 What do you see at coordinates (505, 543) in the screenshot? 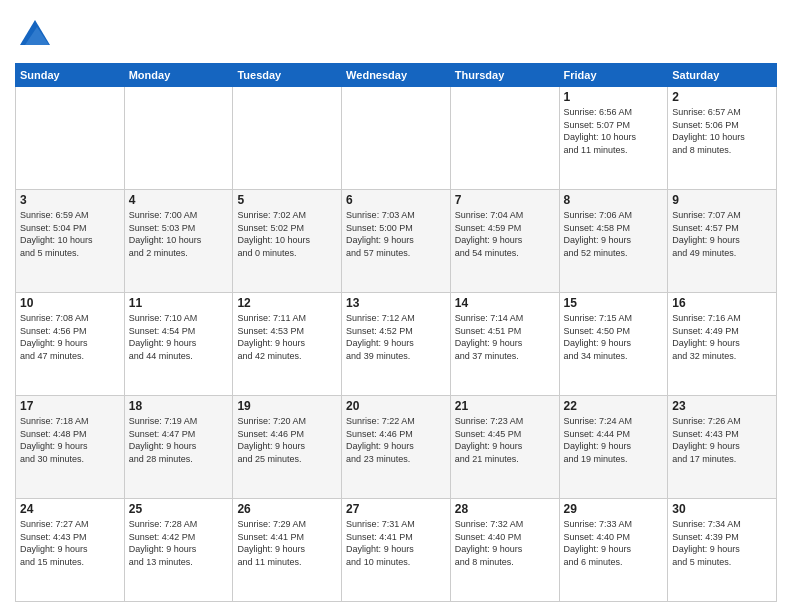
I see `day-info: Sunrise: 7:32 AM Sunset: 4:40 PM Dayligh…` at bounding box center [505, 543].